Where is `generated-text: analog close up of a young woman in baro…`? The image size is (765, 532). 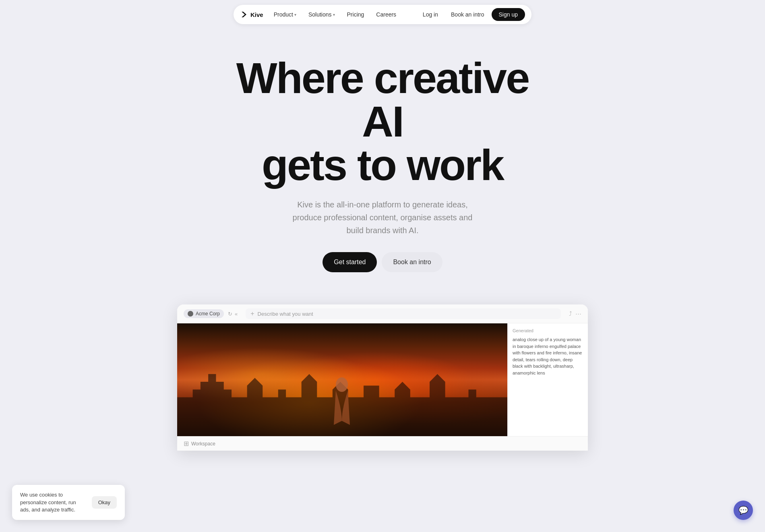
generated-text: analog close up of a young woman in baro… is located at coordinates (548, 356).